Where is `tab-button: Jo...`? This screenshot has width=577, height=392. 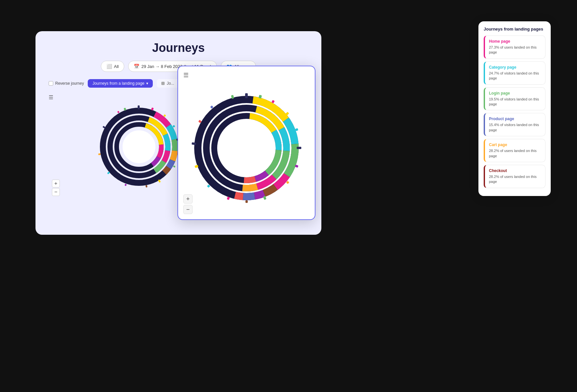 tab-button: Jo... is located at coordinates (168, 83).